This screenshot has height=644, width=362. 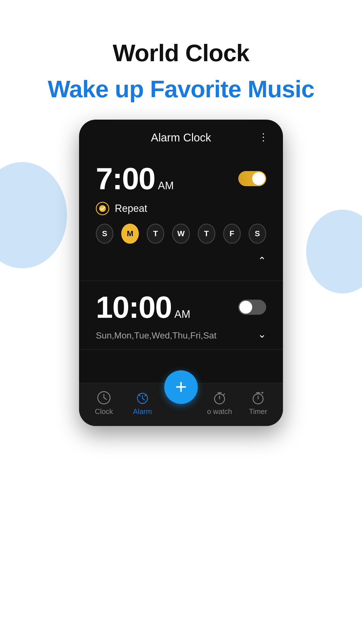 What do you see at coordinates (131, 209) in the screenshot?
I see `repeat-label: Repeat` at bounding box center [131, 209].